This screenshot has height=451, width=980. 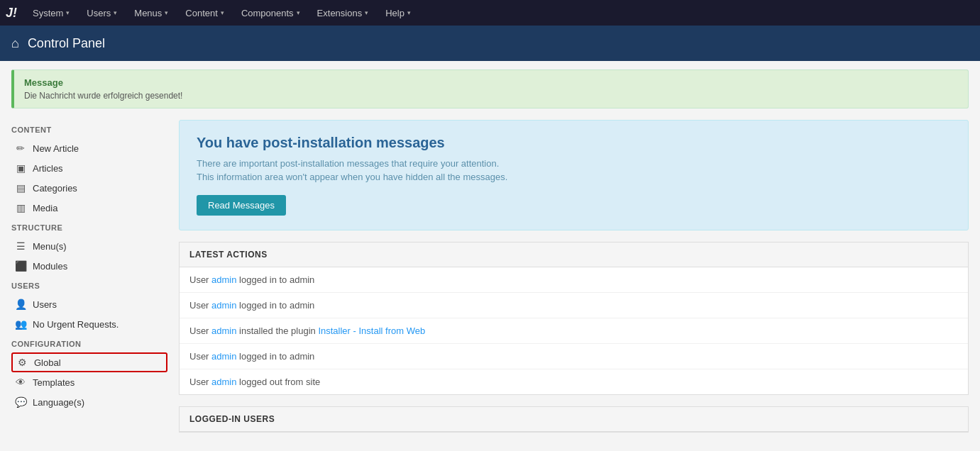 I want to click on admin-link-4: admin, so click(x=224, y=356).